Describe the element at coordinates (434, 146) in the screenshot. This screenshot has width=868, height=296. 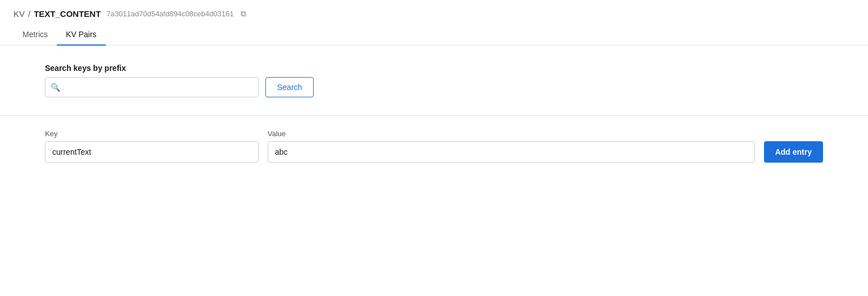
I see `entry-form-row: Key Value Add entry` at that location.